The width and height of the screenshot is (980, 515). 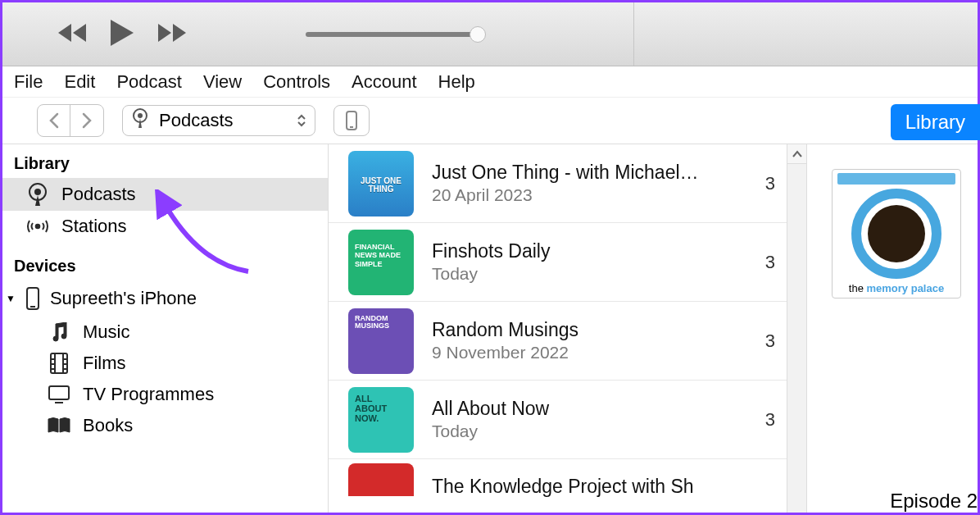 What do you see at coordinates (796, 154) in the screenshot?
I see `scroll-up-icon` at bounding box center [796, 154].